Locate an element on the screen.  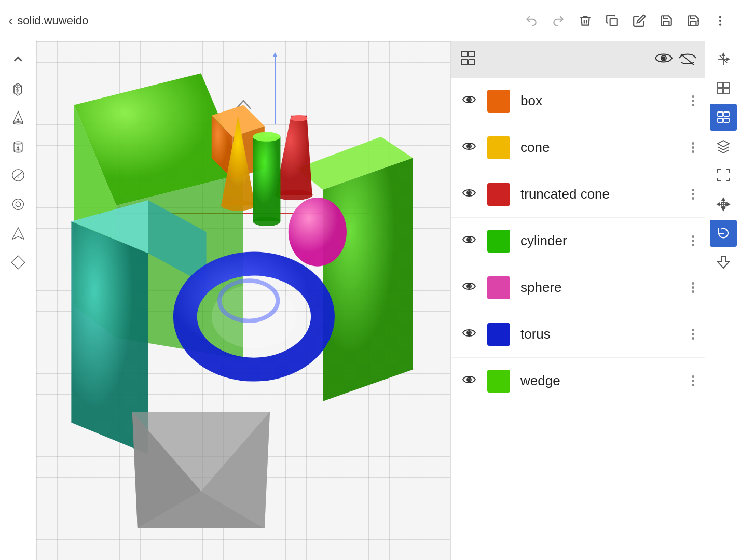
eye-icon-cylinder is located at coordinates (469, 241).